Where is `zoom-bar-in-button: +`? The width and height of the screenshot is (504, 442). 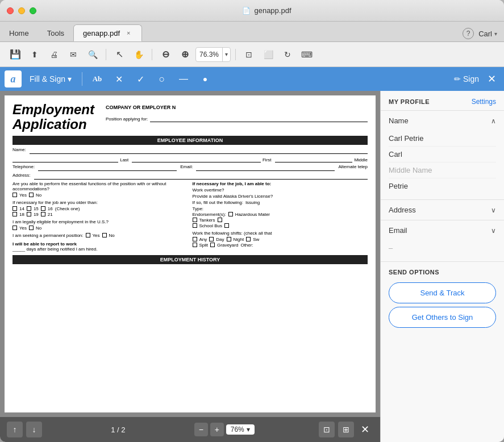
zoom-bar-in-button: + is located at coordinates (217, 430).